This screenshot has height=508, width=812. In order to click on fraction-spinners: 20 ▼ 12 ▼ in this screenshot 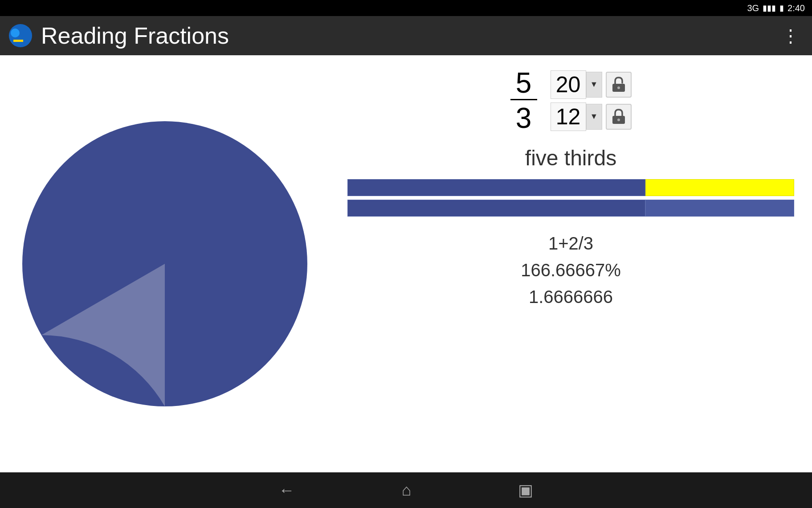, I will do `click(591, 101)`.